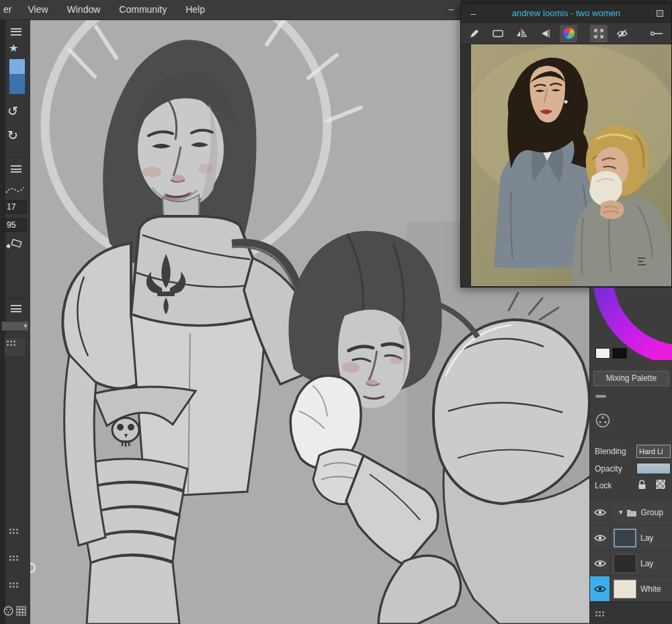 The image size is (672, 624). I want to click on docker-panel-stub, so click(15, 347).